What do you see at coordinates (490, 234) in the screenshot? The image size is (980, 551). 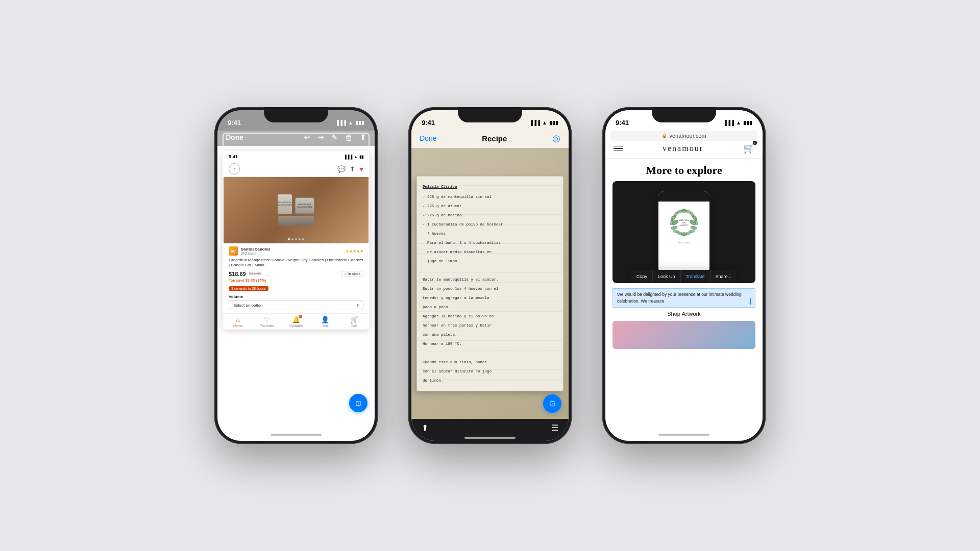 I see `ingredient-5: - 4 huevos` at bounding box center [490, 234].